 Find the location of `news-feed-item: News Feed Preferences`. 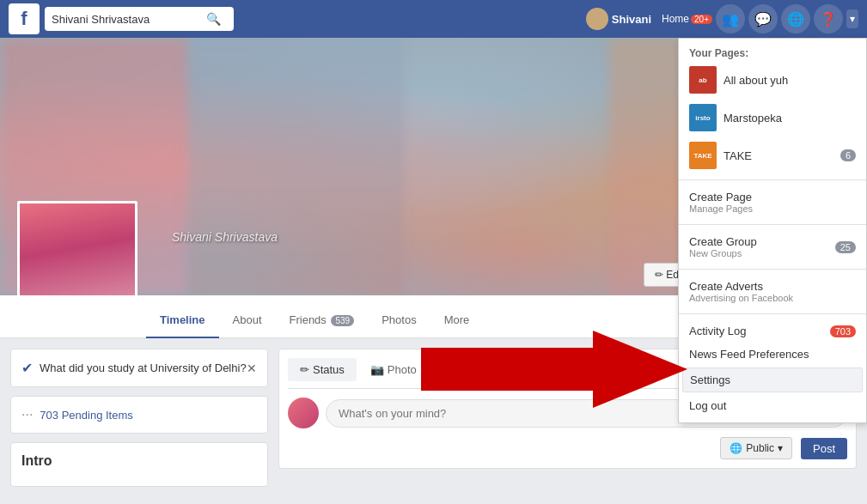

news-feed-item: News Feed Preferences is located at coordinates (772, 354).